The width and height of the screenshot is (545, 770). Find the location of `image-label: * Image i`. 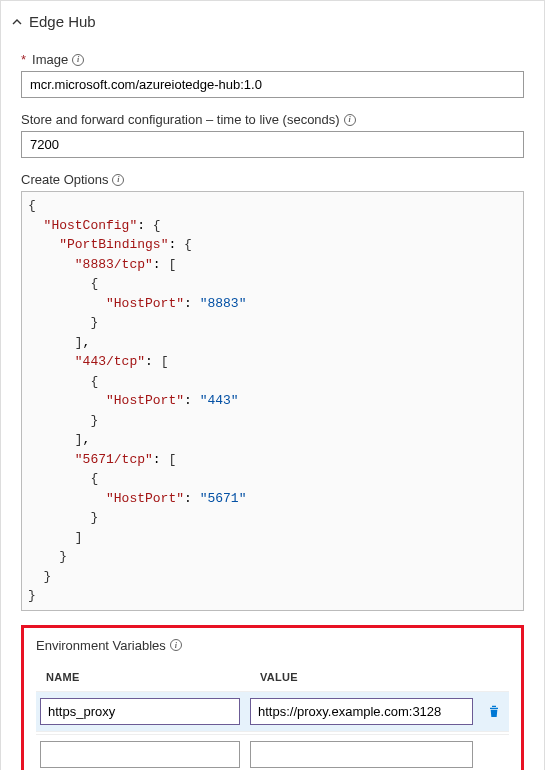

image-label: * Image i is located at coordinates (272, 60).